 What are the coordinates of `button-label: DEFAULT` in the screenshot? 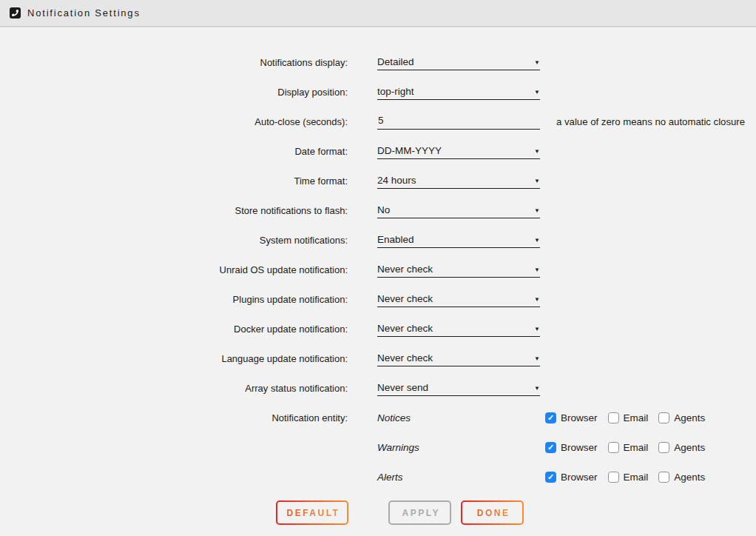 It's located at (312, 513).